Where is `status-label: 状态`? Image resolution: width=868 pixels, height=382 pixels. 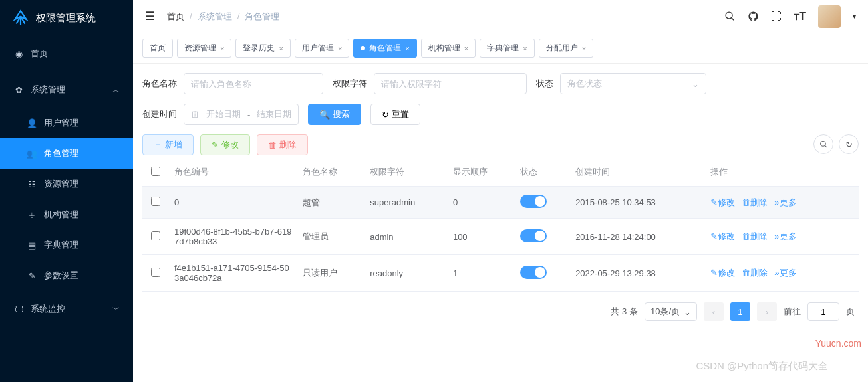 status-label: 状态 is located at coordinates (545, 84).